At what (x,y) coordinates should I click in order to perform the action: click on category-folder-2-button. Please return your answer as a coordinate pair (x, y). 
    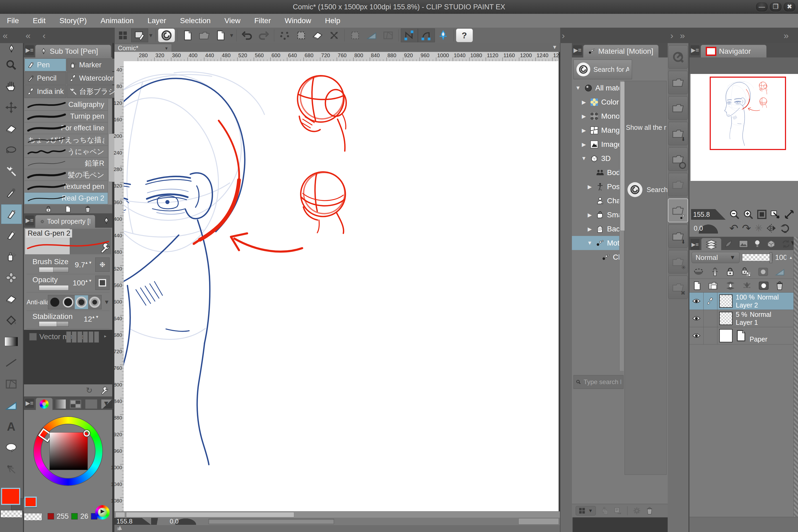
    Looking at the image, I should click on (678, 108).